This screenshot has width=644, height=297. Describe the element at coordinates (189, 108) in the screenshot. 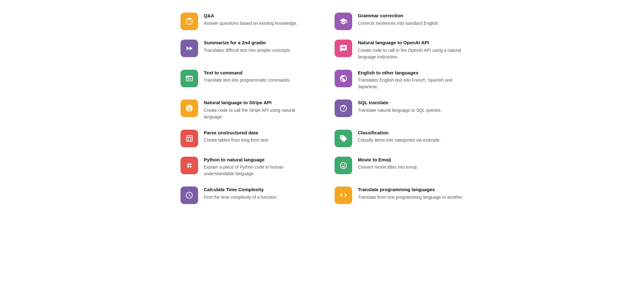

I see `icon-nl-stripe` at that location.